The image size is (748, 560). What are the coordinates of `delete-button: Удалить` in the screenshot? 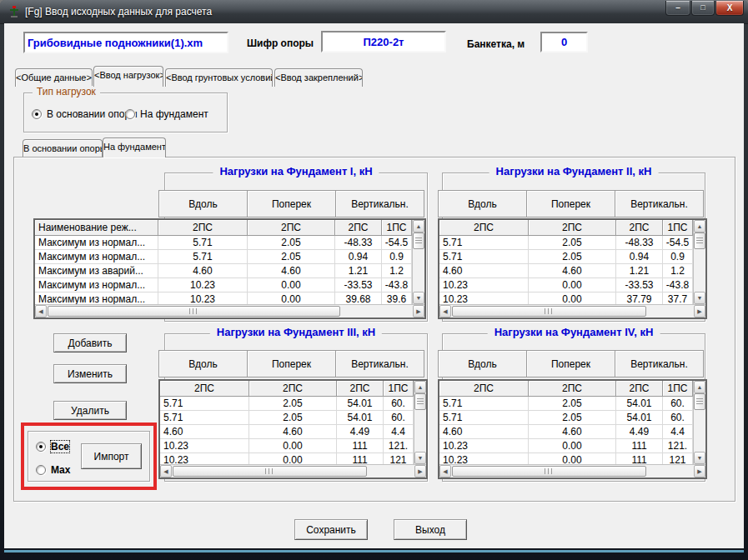 It's located at (90, 410).